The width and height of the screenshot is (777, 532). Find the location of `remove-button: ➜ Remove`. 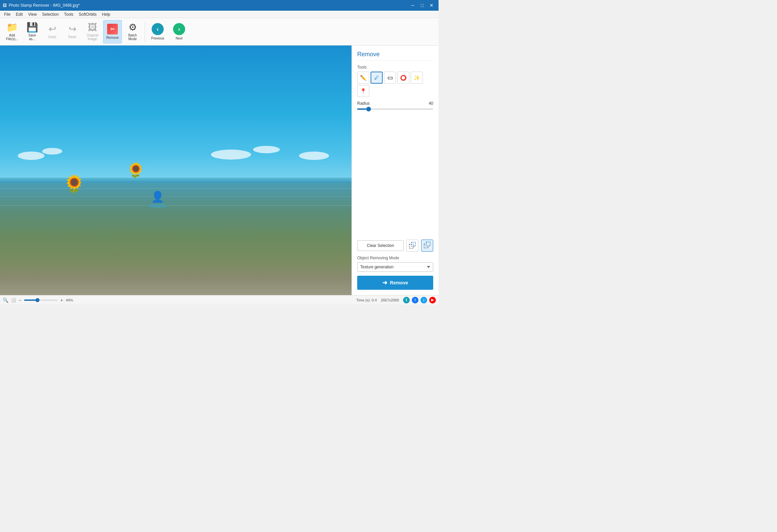

remove-button: ➜ Remove is located at coordinates (395, 283).